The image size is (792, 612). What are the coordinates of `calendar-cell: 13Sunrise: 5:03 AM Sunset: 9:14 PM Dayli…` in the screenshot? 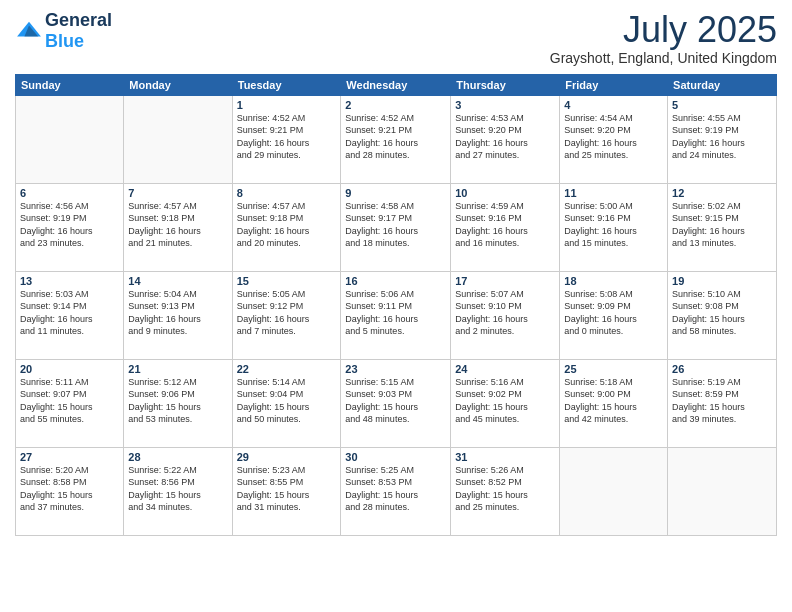 It's located at (70, 315).